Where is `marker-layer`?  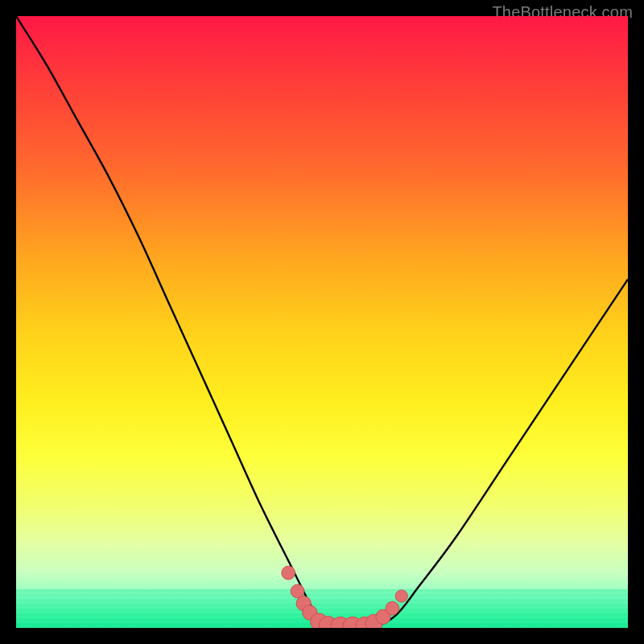 marker-layer is located at coordinates (345, 597).